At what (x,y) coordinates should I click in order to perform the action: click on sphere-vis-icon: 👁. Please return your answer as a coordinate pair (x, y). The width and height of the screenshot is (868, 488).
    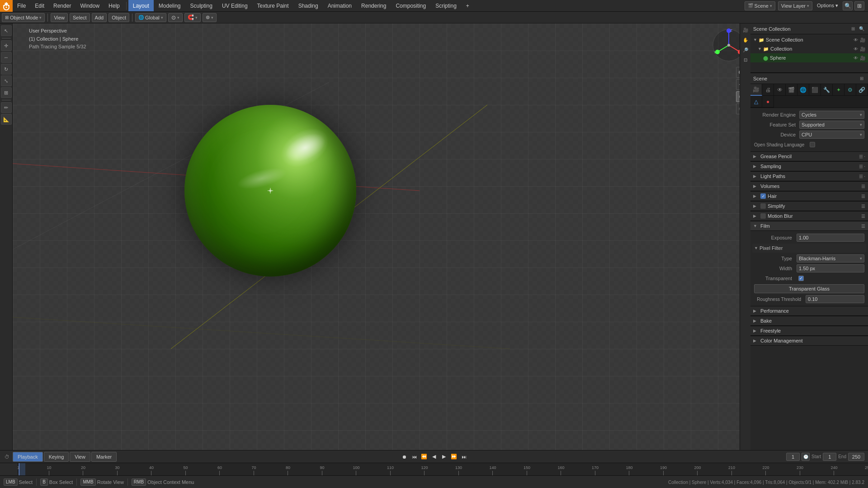
    Looking at the image, I should click on (856, 58).